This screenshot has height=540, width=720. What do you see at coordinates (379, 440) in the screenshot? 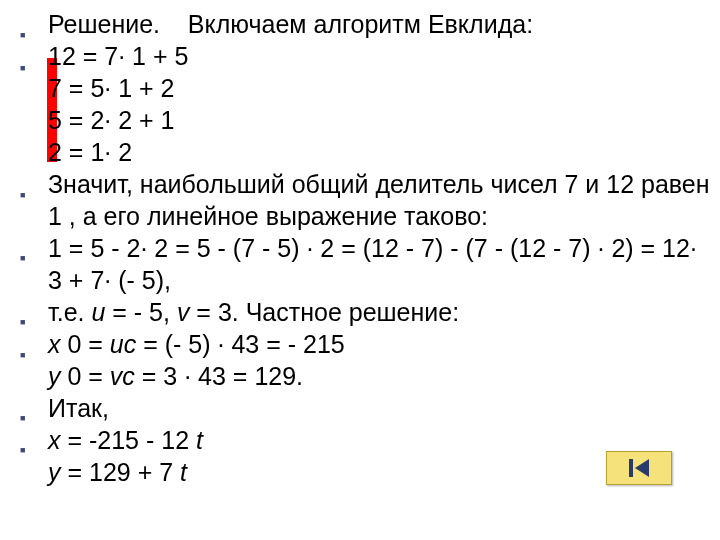
I see `line-x-general: x = -215 - 12 t` at bounding box center [379, 440].